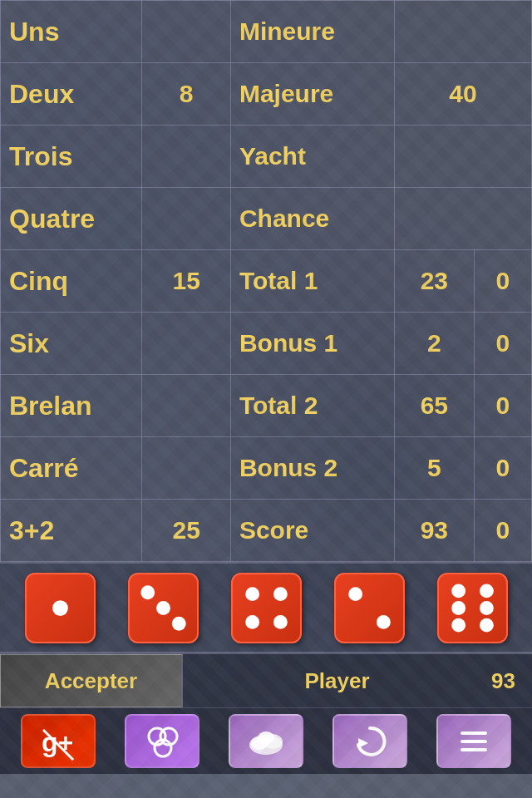 The image size is (532, 798). I want to click on menu-button, so click(474, 741).